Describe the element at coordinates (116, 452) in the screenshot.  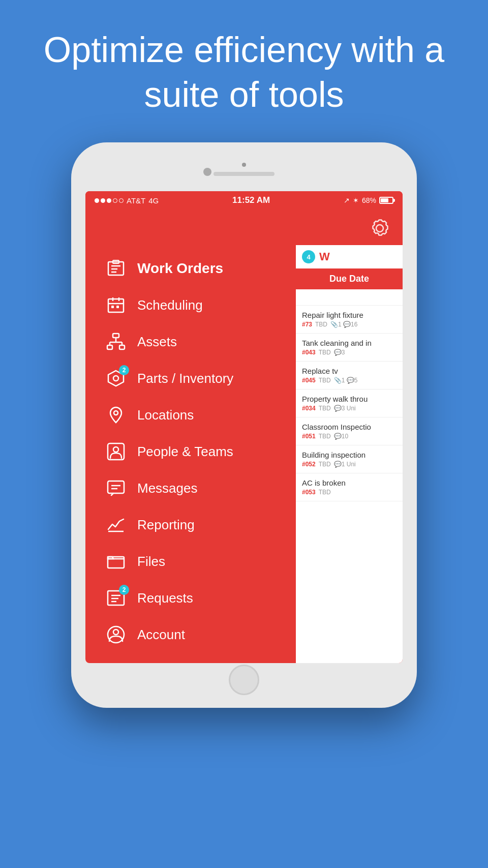
I see `people-icon` at that location.